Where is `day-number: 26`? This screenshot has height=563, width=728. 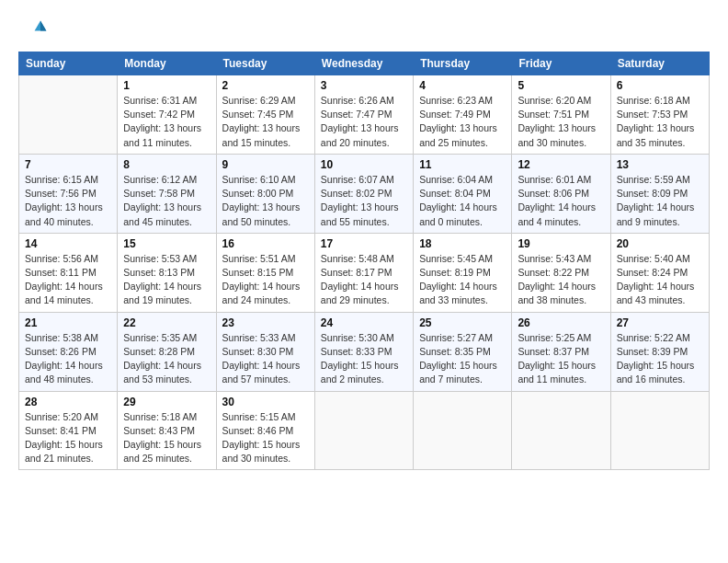
day-number: 26 is located at coordinates (561, 323).